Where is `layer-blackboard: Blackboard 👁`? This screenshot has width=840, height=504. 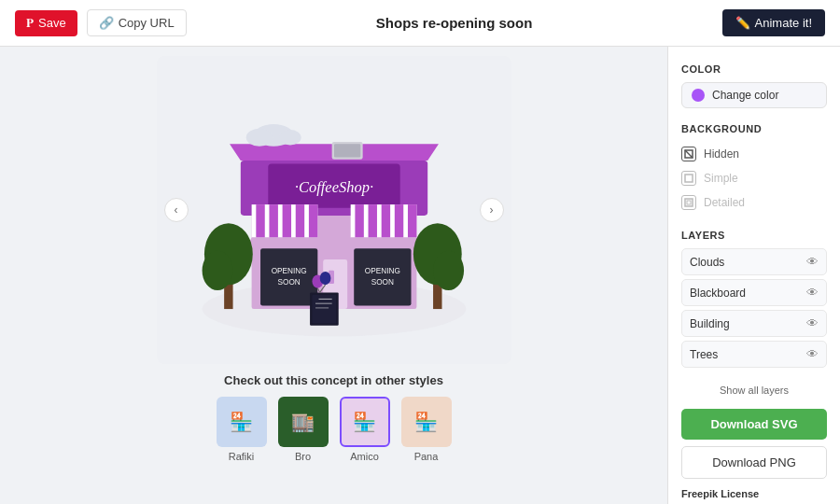 layer-blackboard: Blackboard 👁 is located at coordinates (754, 293).